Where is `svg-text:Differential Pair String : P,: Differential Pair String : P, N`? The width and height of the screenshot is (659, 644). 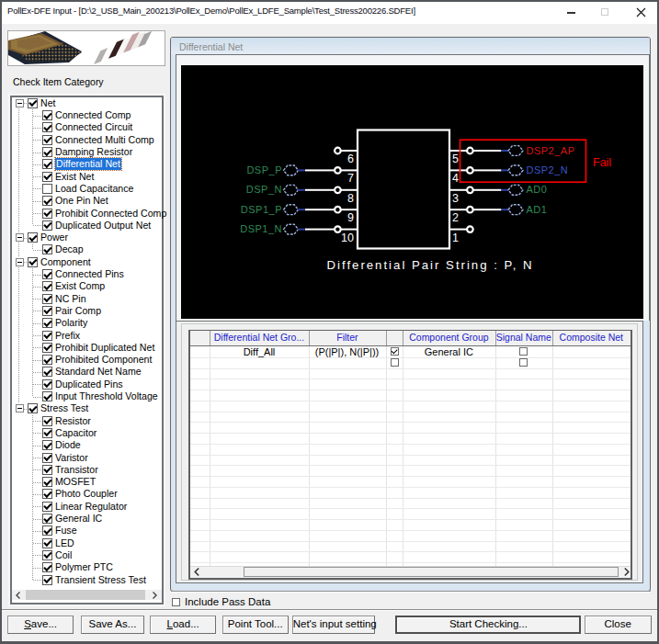 svg-text:Differential Pair String : P,: Differential Pair String : P, N is located at coordinates (430, 265).